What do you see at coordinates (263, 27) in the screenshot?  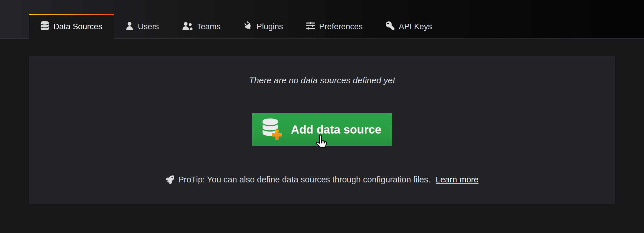 I see `tab-plugins: Plugins` at bounding box center [263, 27].